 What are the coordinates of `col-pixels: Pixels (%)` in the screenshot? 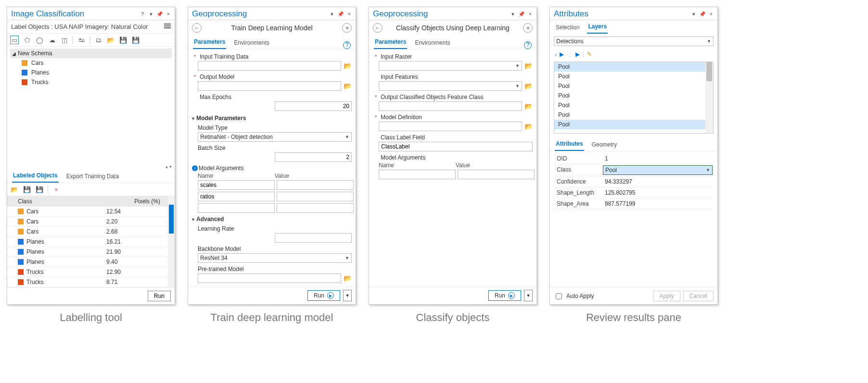 It's located at (136, 201).